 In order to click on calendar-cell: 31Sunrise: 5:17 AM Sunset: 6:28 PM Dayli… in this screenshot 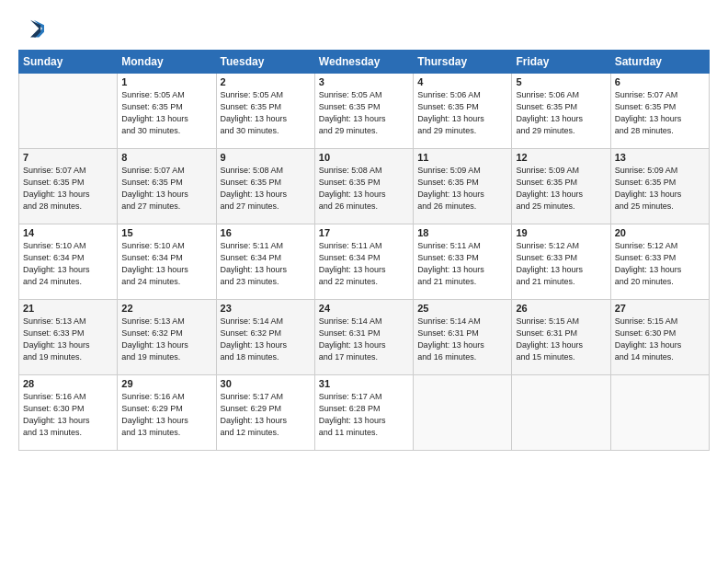, I will do `click(364, 413)`.